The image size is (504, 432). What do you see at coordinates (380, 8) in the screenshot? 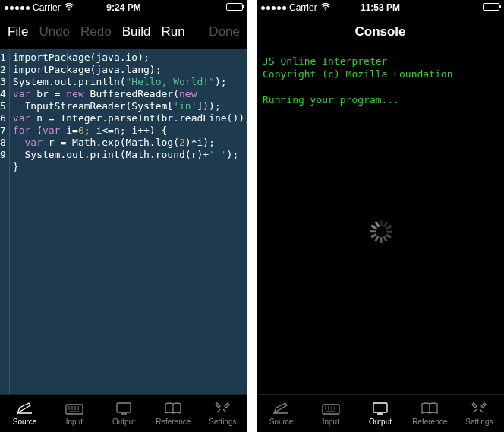
I see `status-bar: Carrier 11:53 PM` at bounding box center [380, 8].